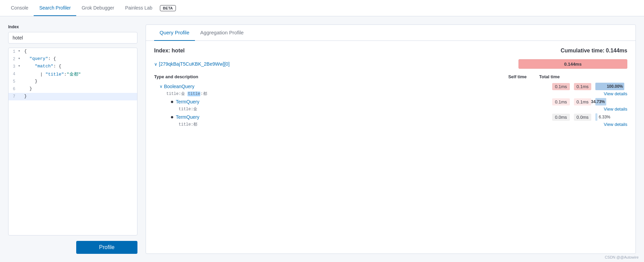 Image resolution: width=644 pixels, height=262 pixels. What do you see at coordinates (162, 50) in the screenshot?
I see `index-title-label: Index:` at bounding box center [162, 50].